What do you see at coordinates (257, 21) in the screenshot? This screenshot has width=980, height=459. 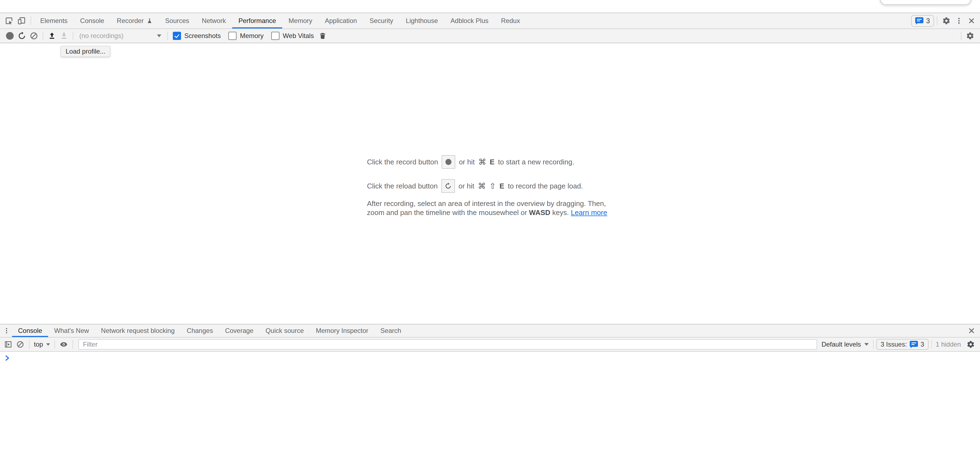 I see `tab-performance: Performance` at bounding box center [257, 21].